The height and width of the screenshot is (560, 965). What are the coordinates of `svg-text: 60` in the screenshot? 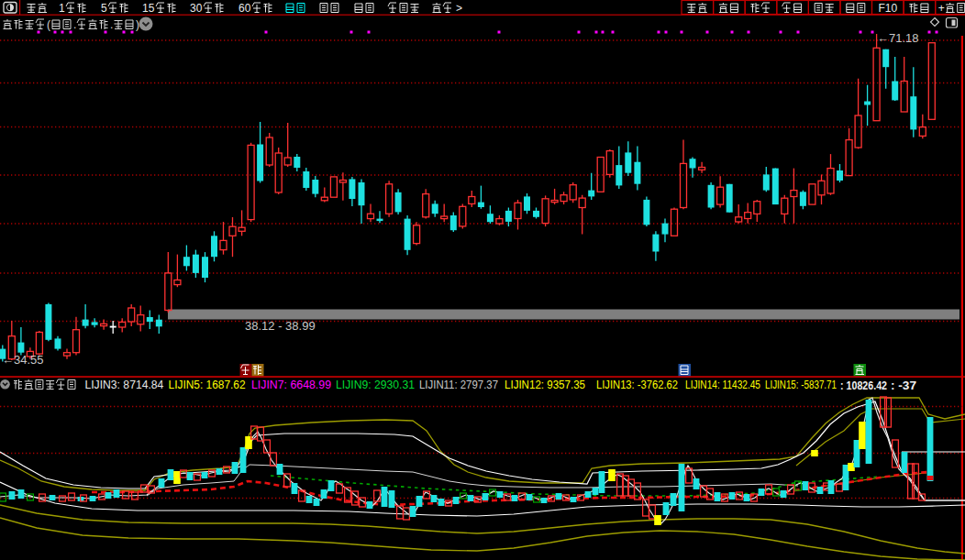 It's located at (245, 8).